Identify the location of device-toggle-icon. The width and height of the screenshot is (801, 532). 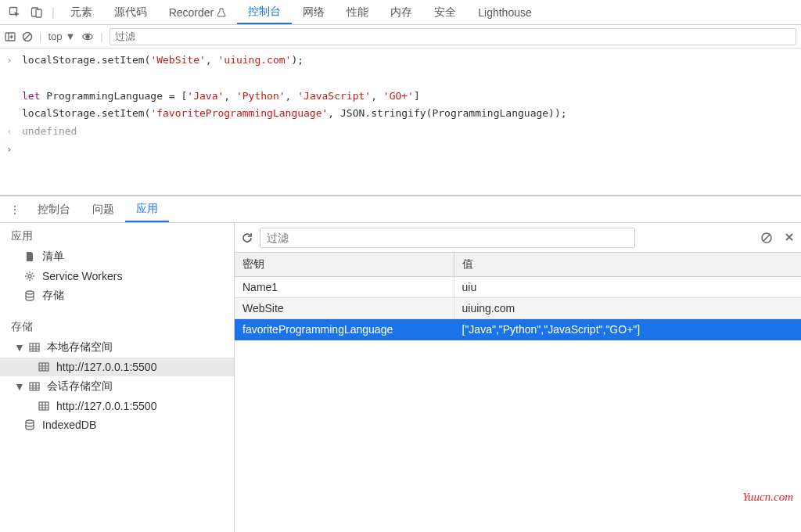
(37, 13).